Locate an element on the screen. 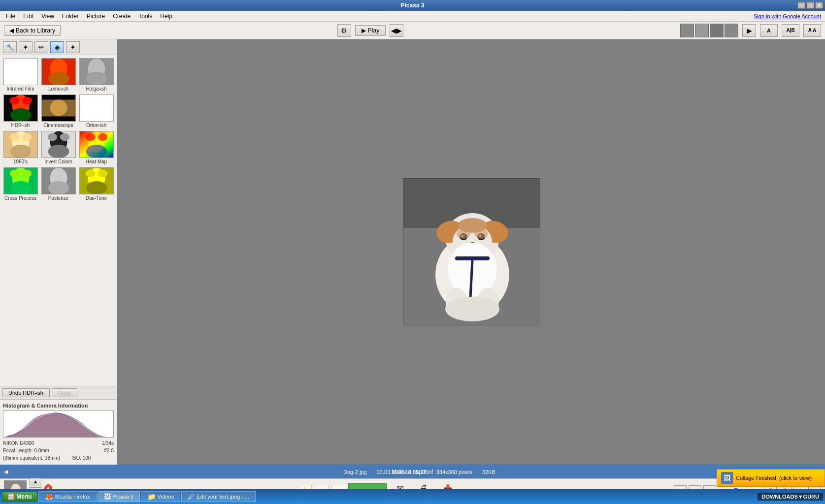 The image size is (825, 504). app-title: Picasa 3 is located at coordinates (412, 5).